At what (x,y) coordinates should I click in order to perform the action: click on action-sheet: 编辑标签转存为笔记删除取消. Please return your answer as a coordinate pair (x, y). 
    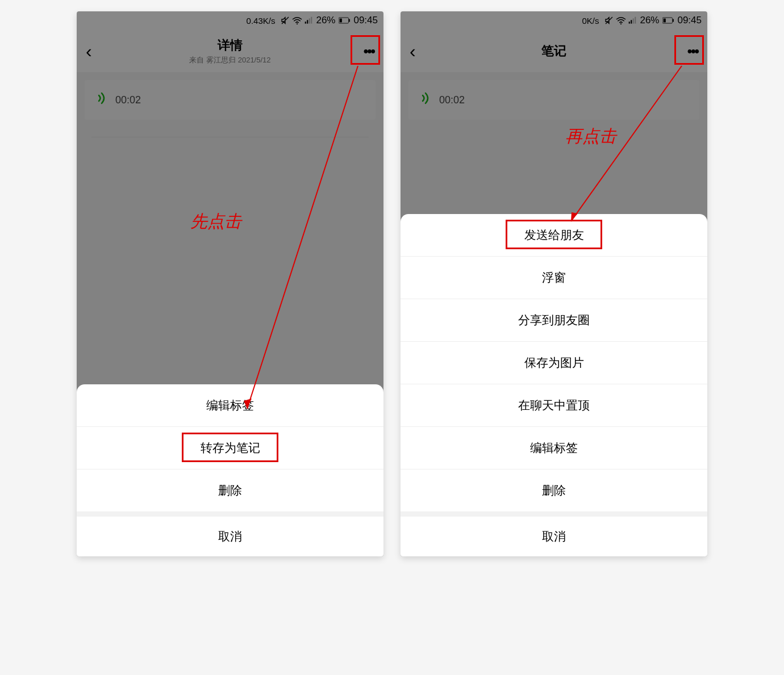
    Looking at the image, I should click on (230, 470).